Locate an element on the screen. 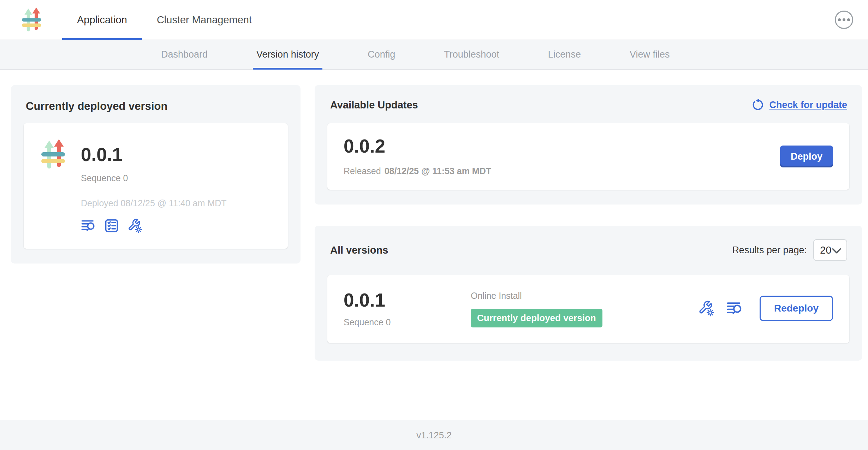 The height and width of the screenshot is (450, 868). install-type-label: Online Install is located at coordinates (537, 296).